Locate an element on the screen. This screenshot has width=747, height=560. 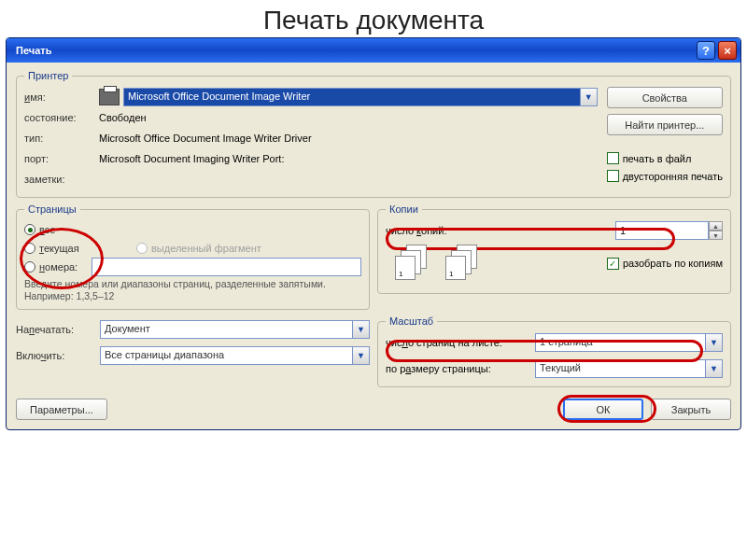
printer-port-label: порт: is located at coordinates (62, 159).